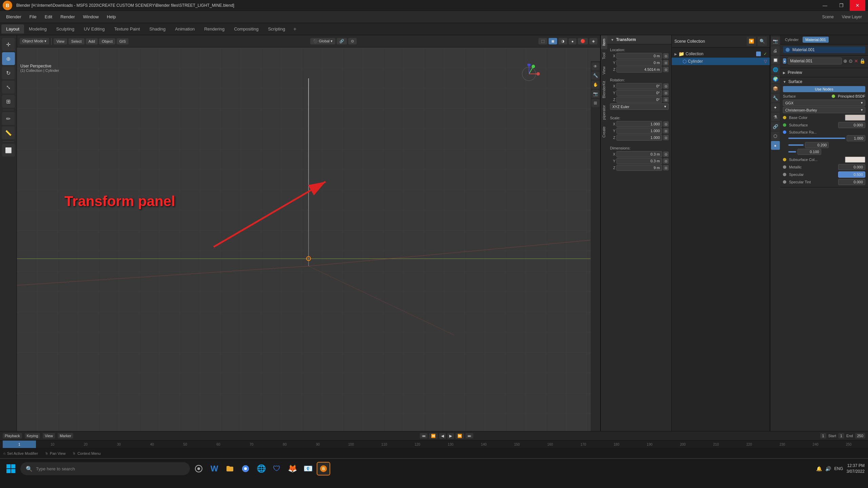 The width and height of the screenshot is (868, 488). Describe the element at coordinates (595, 85) in the screenshot. I see `vo-hand-icon: ✋` at that location.